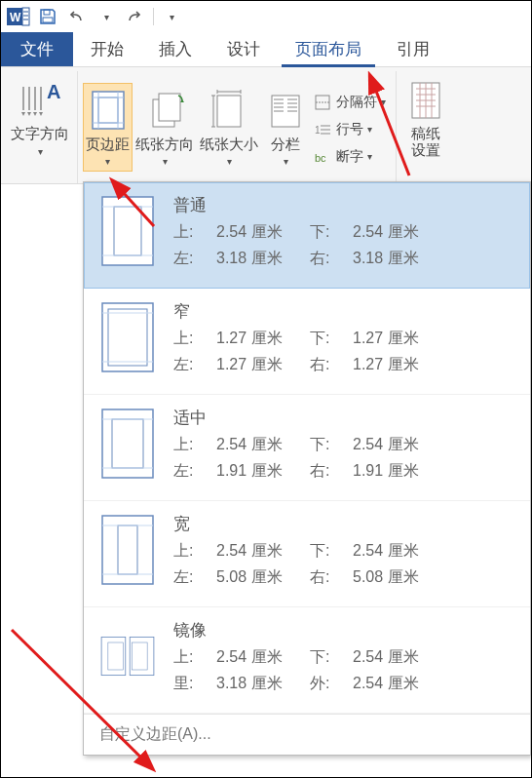 This screenshot has height=778, width=532. Describe the element at coordinates (413, 49) in the screenshot. I see `tab-references: 引用` at that location.